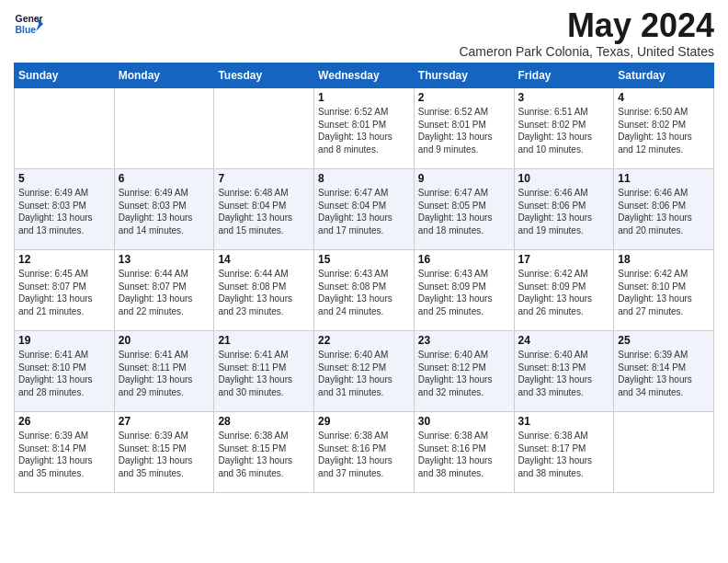 The width and height of the screenshot is (728, 563). Describe the element at coordinates (64, 372) in the screenshot. I see `day-cell: 19Sunrise: 6:41 AMSunset: 8:10 PMDayligh…` at that location.